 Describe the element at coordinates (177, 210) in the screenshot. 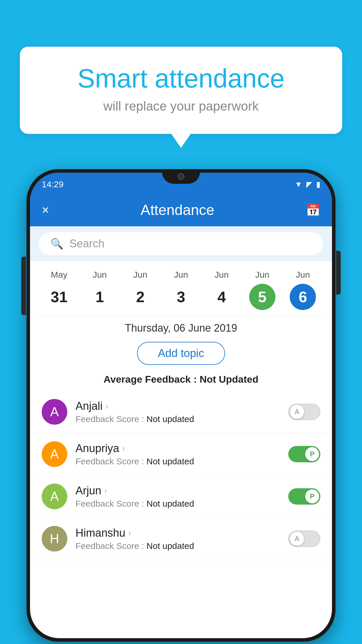

I see `app-title: Attendance` at that location.